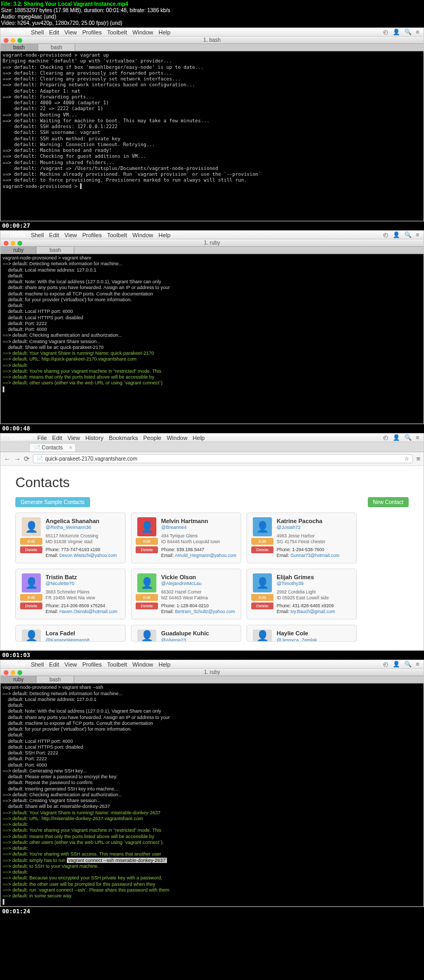 The height and width of the screenshot is (980, 424). What do you see at coordinates (52, 447) in the screenshot?
I see `browser-tab: 📄 Contacts×` at bounding box center [52, 447].